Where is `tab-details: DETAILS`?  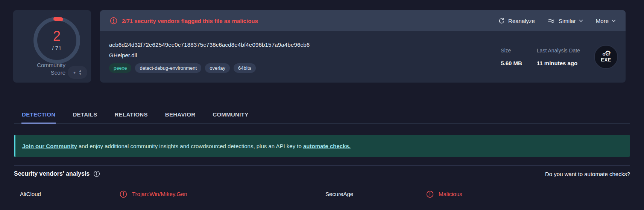 tab-details: DETAILS is located at coordinates (85, 112).